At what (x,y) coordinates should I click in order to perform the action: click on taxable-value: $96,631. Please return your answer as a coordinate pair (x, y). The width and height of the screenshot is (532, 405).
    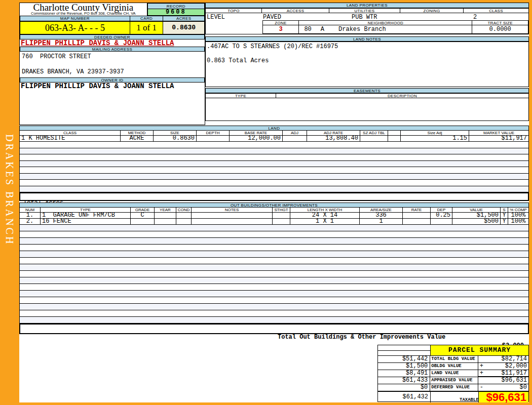
    Looking at the image, I should click on (504, 397).